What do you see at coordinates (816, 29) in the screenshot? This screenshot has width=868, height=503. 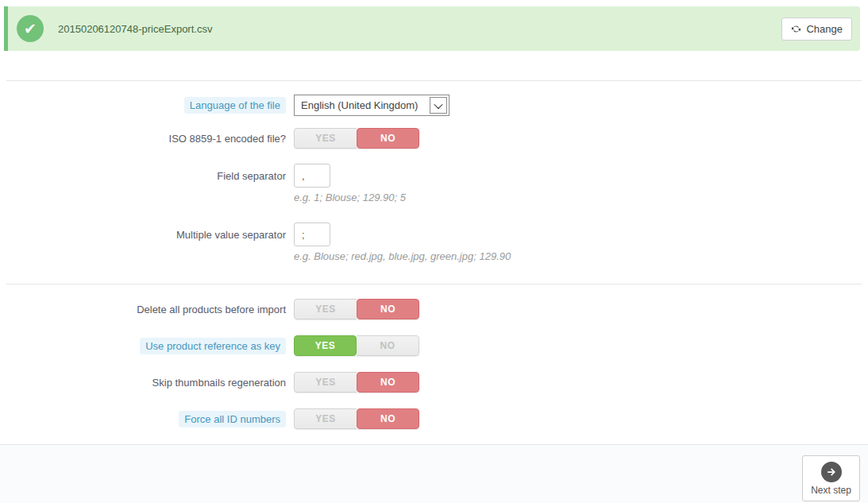 I see `change-file-button: Change` at bounding box center [816, 29].